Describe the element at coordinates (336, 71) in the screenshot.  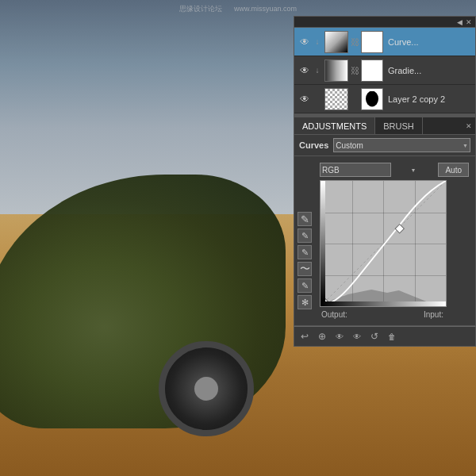
I see `gradient-thumbnail` at that location.